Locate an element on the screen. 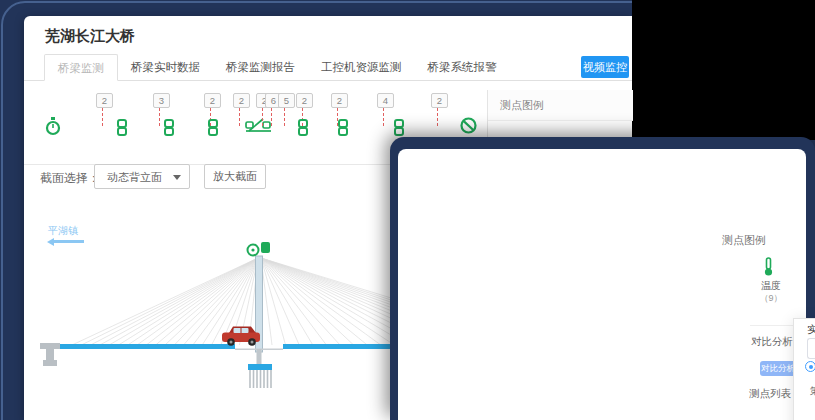 The width and height of the screenshot is (815, 420). sensor-count-badge: 3 is located at coordinates (162, 100).